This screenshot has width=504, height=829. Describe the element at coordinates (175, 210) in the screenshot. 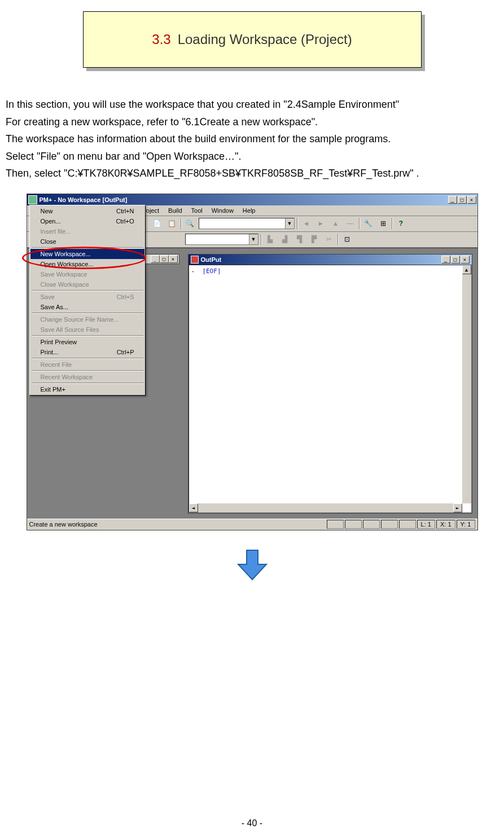

I see `menu-build: Build` at that location.